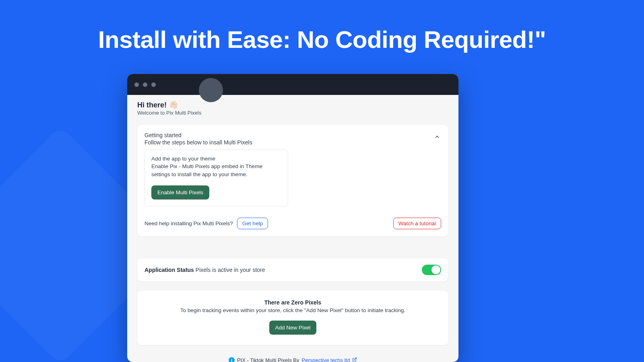 Image resolution: width=644 pixels, height=362 pixels. What do you see at coordinates (417, 224) in the screenshot?
I see `watch-tutorial-button: Watch a tutorial` at bounding box center [417, 224].